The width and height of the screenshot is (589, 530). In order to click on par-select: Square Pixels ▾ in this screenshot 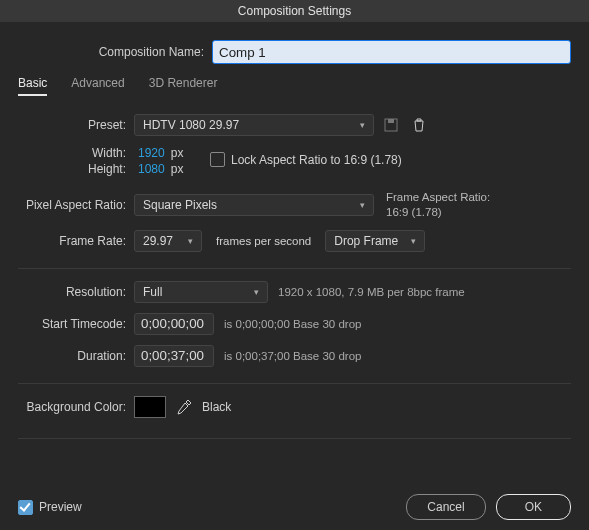, I will do `click(254, 205)`.